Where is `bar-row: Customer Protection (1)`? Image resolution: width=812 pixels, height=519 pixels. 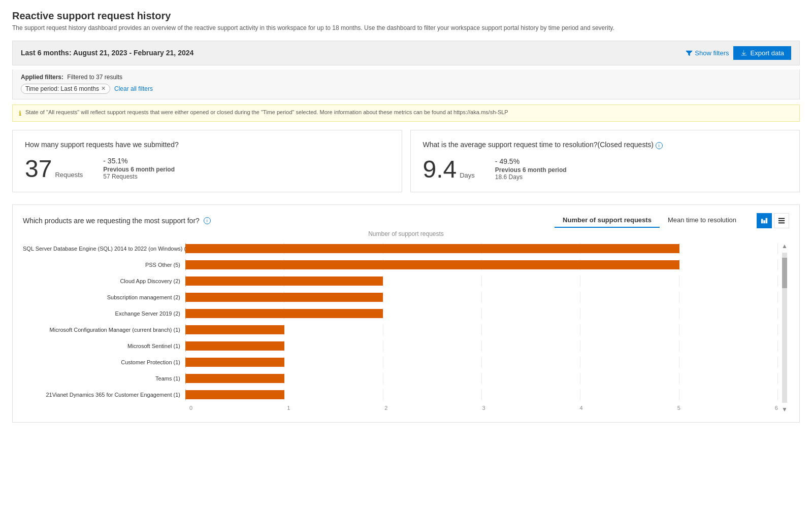 bar-row: Customer Protection (1) is located at coordinates (400, 362).